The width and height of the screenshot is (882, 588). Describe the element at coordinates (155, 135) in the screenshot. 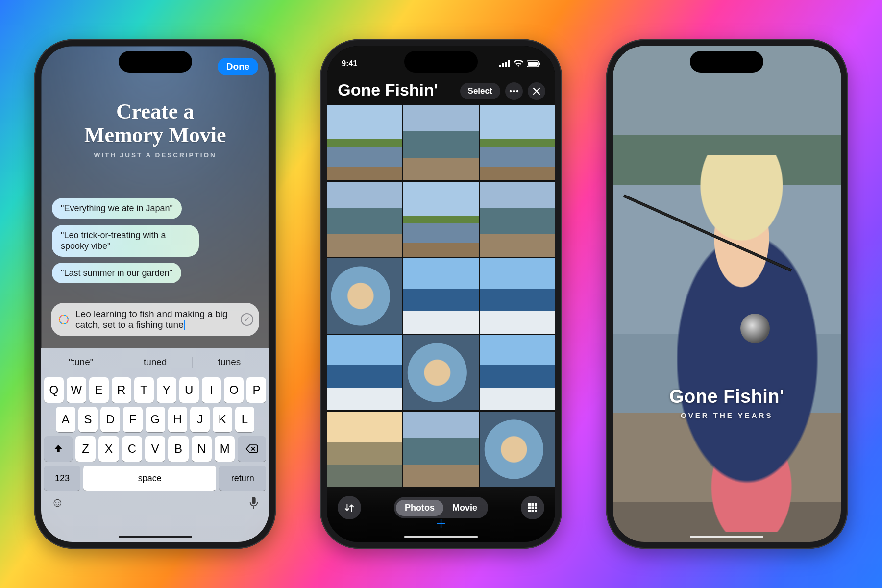

I see `hero-title-line2: Memory Movie` at that location.